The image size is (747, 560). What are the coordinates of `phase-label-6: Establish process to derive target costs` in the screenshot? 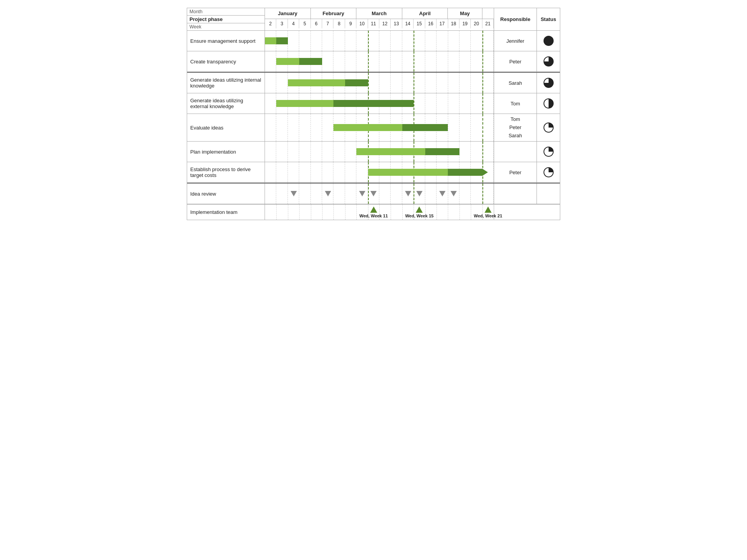 It's located at (226, 172).